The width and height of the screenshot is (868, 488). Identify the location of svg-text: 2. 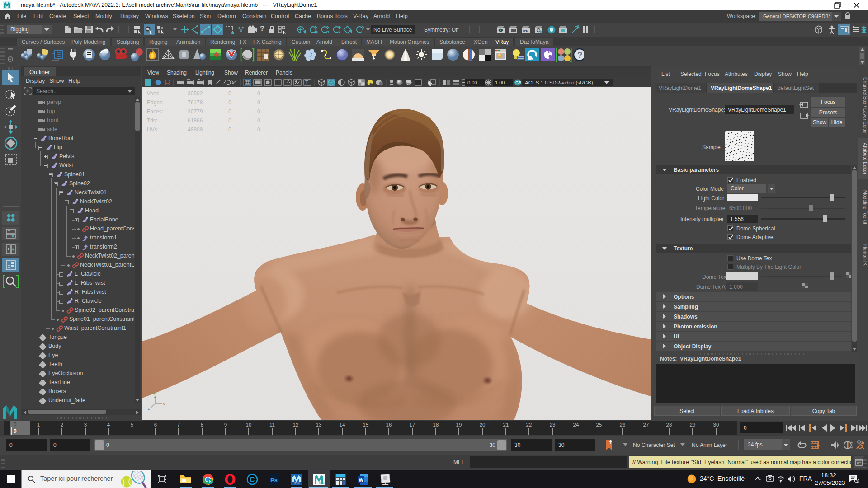
(62, 425).